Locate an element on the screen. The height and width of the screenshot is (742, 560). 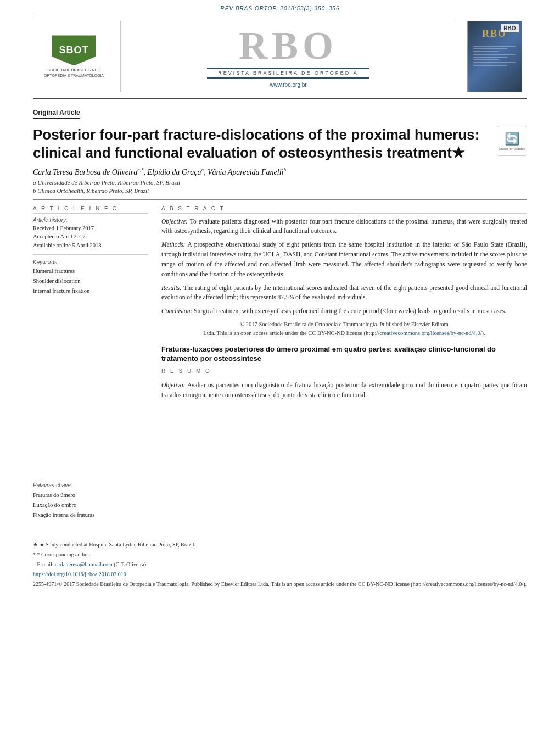
accepted-date: Accepted 6 April 2017 is located at coordinates (91, 237).